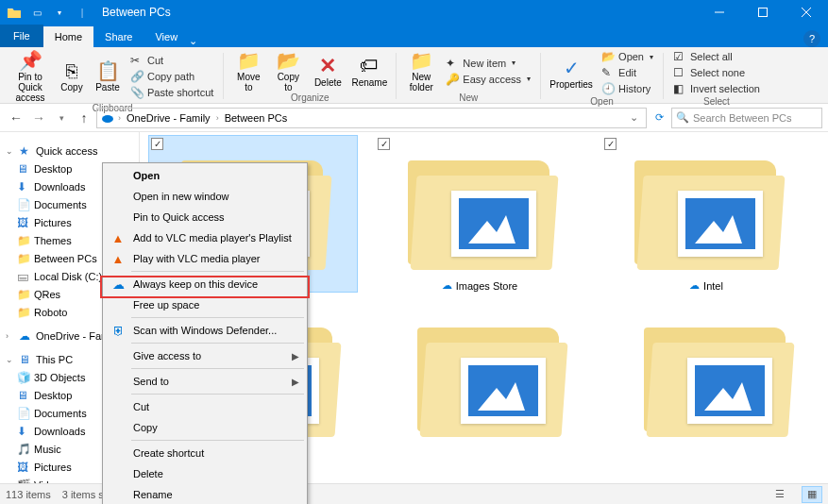 Image resolution: width=828 pixels, height=504 pixels. Describe the element at coordinates (205, 356) in the screenshot. I see `ctx-give-access: Give access to▶` at that location.